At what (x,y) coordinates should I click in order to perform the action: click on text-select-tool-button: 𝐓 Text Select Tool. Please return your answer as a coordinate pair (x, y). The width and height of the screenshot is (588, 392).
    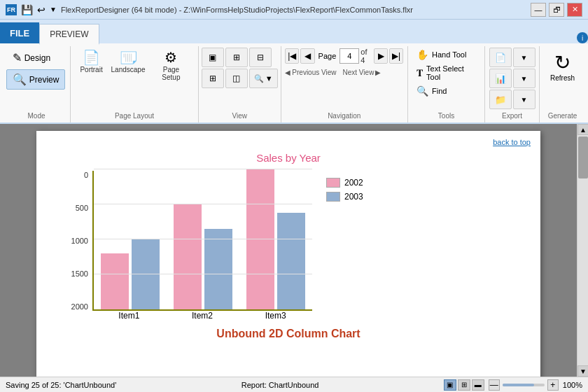
    Looking at the image, I should click on (447, 73).